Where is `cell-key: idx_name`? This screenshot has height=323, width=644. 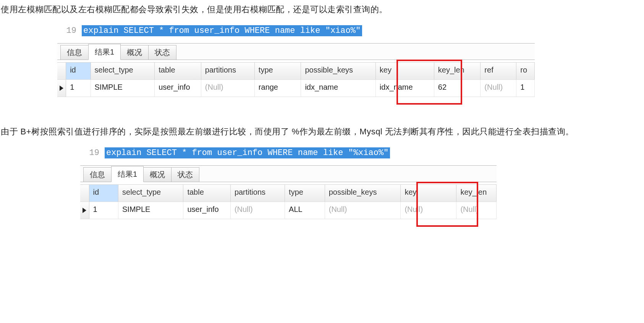 cell-key: idx_name is located at coordinates (405, 88).